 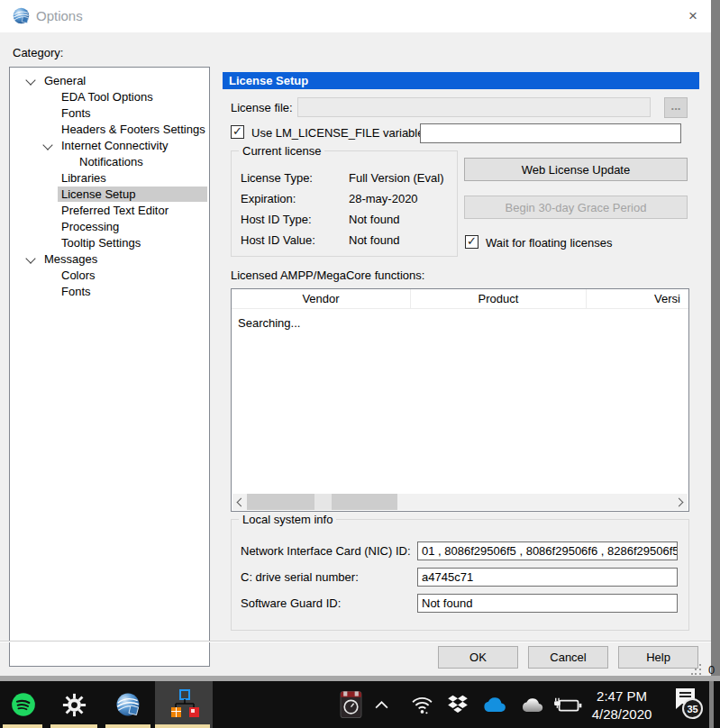 What do you see at coordinates (295, 198) in the screenshot?
I see `expiration-label: Expiration:` at bounding box center [295, 198].